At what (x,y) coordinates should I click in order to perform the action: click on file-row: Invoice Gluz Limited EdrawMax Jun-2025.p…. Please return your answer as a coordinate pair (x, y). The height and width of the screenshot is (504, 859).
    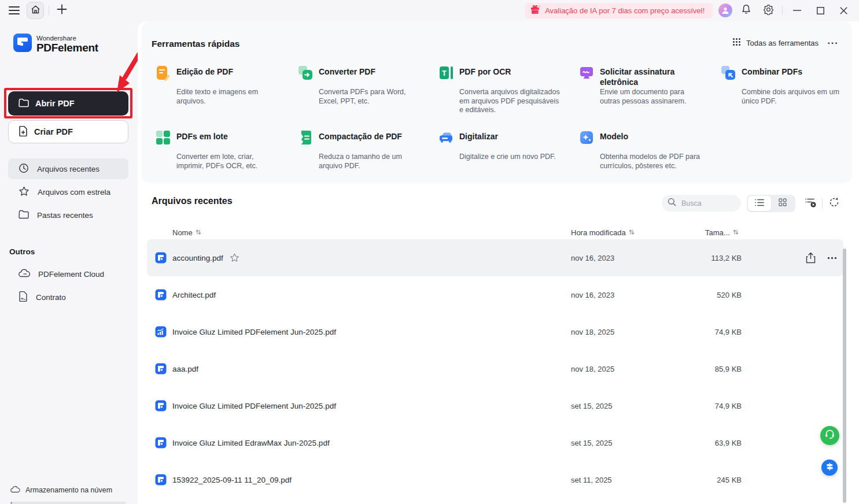
    Looking at the image, I should click on (495, 443).